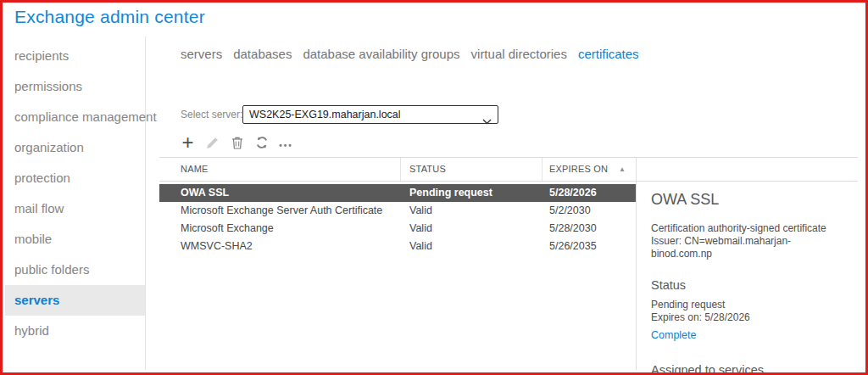  Describe the element at coordinates (75, 56) in the screenshot. I see `sidebar-item-recipients: recipients` at that location.